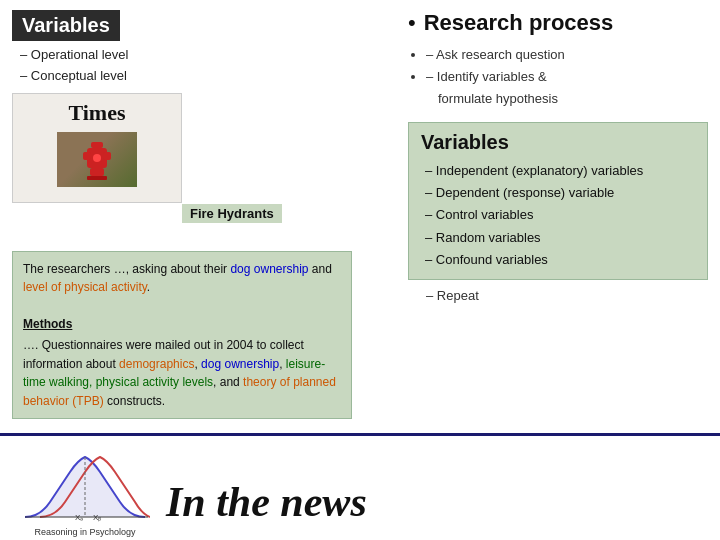  Describe the element at coordinates (66, 26) in the screenshot. I see `variables-title: Variables` at that location.